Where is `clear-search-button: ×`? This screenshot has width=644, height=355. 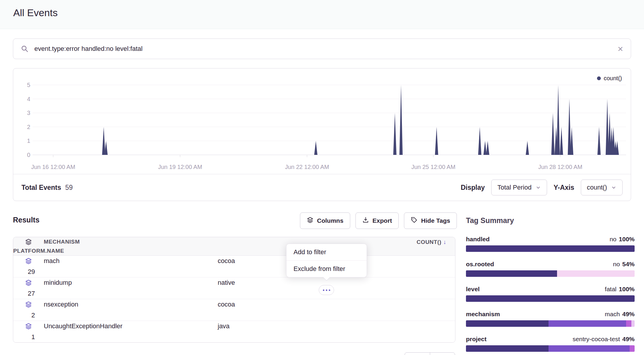 clear-search-button: × is located at coordinates (620, 49).